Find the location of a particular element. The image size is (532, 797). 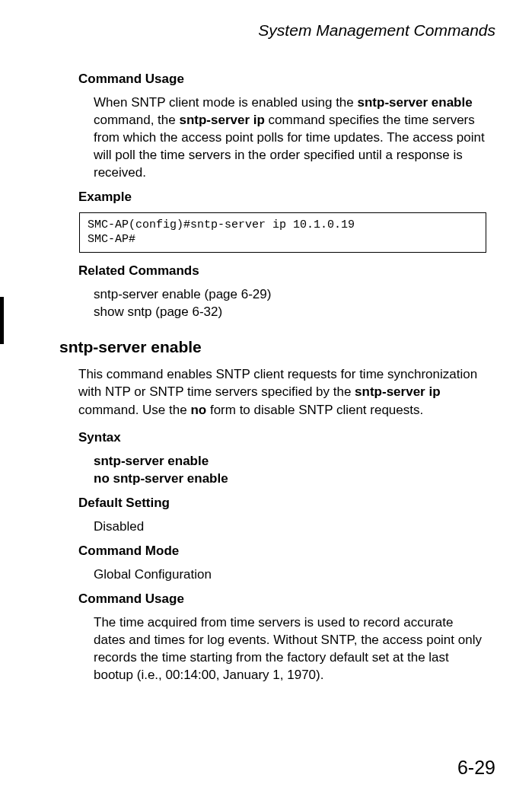

text-part: command. Use the is located at coordinates (134, 410).